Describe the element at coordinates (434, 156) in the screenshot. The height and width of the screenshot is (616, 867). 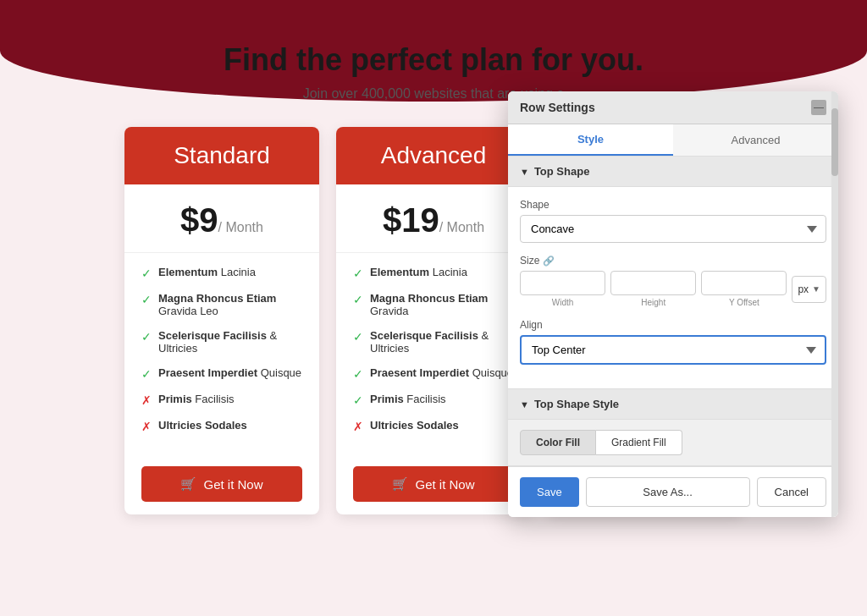
I see `card-header-advanced: Advanced` at that location.